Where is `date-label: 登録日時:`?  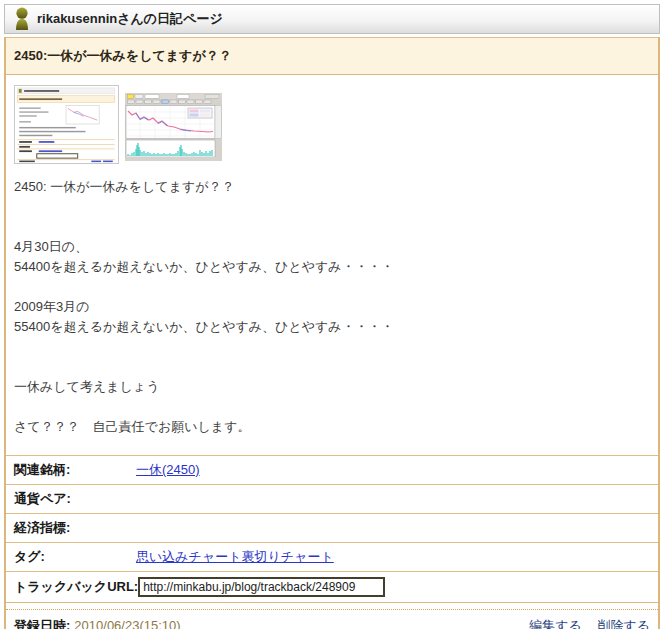 date-label: 登録日時: is located at coordinates (42, 624).